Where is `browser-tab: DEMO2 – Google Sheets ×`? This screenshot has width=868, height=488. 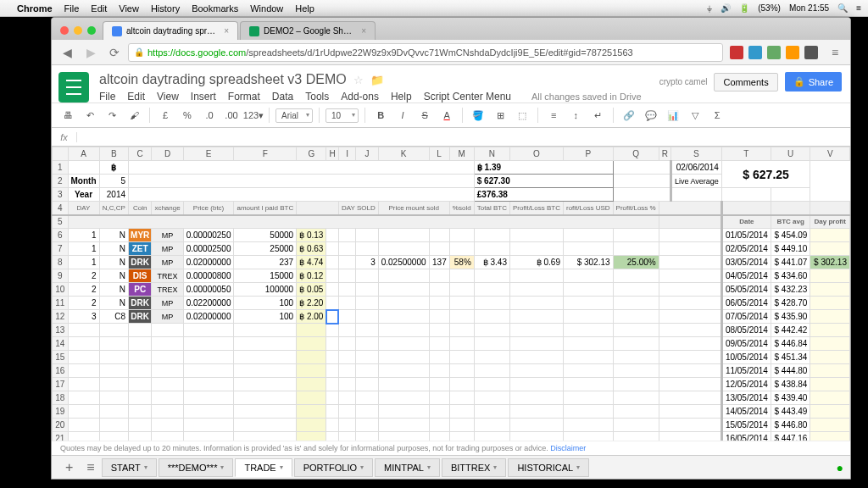 browser-tab: DEMO2 – Google Sheets × is located at coordinates (308, 30).